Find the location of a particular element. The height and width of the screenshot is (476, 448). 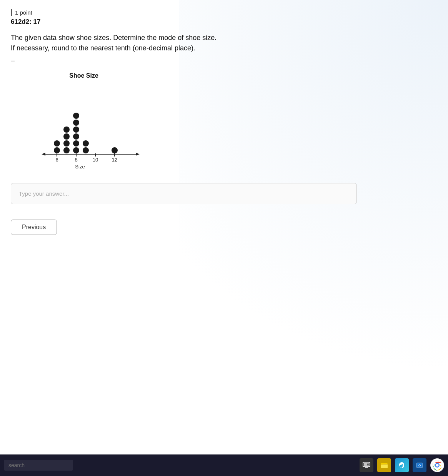

taskbar-monitor-icon is located at coordinates (366, 465).